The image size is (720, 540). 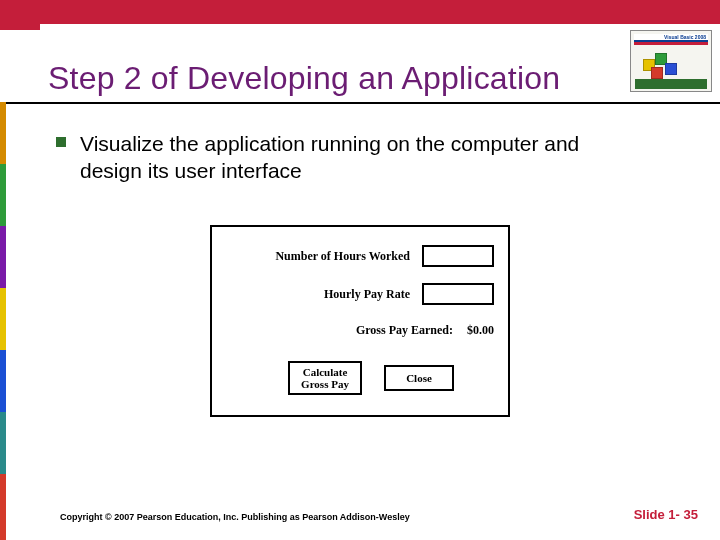 I want to click on slide-number: Slide 1- 35, so click(x=666, y=514).